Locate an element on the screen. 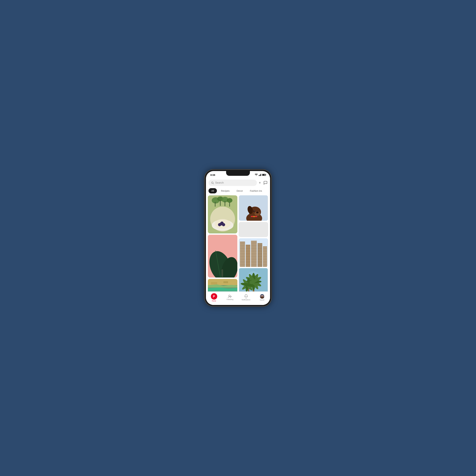  search-placeholder: Search is located at coordinates (219, 183).